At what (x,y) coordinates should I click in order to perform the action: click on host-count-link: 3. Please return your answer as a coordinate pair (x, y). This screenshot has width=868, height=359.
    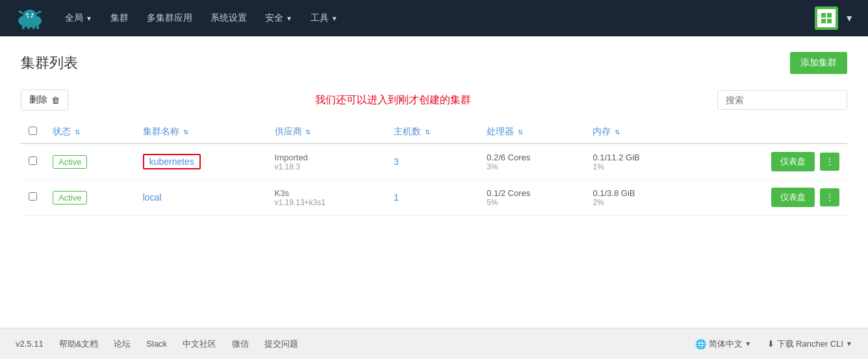
    Looking at the image, I should click on (396, 162).